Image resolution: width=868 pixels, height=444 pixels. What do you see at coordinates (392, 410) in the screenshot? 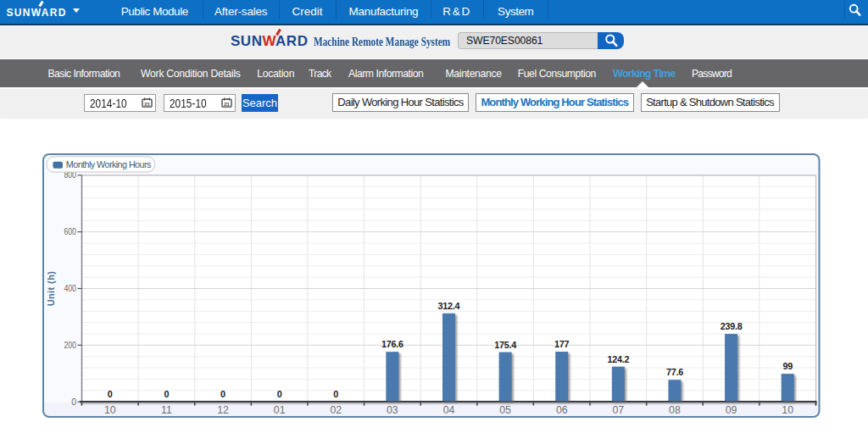
I see `svg-text: 03` at bounding box center [392, 410].